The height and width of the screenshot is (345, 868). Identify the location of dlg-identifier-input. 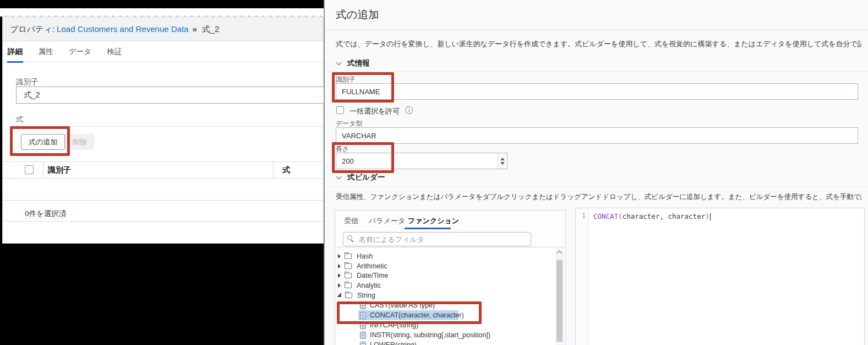
(597, 91).